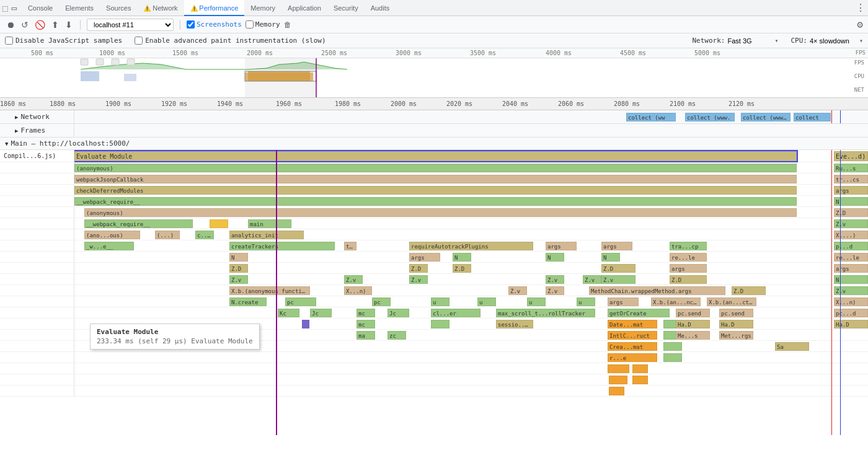 This screenshot has width=868, height=458. What do you see at coordinates (346, 8) in the screenshot?
I see `tab-security: Security` at bounding box center [346, 8].